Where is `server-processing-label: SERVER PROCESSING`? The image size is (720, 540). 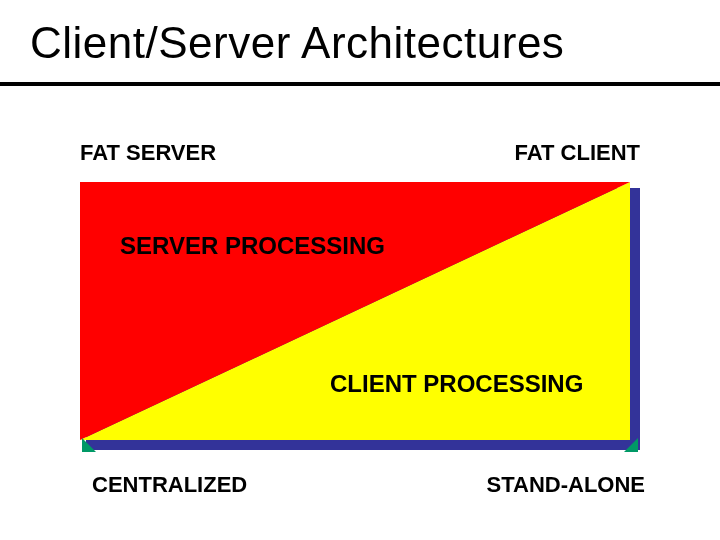
server-processing-label: SERVER PROCESSING is located at coordinates (252, 246).